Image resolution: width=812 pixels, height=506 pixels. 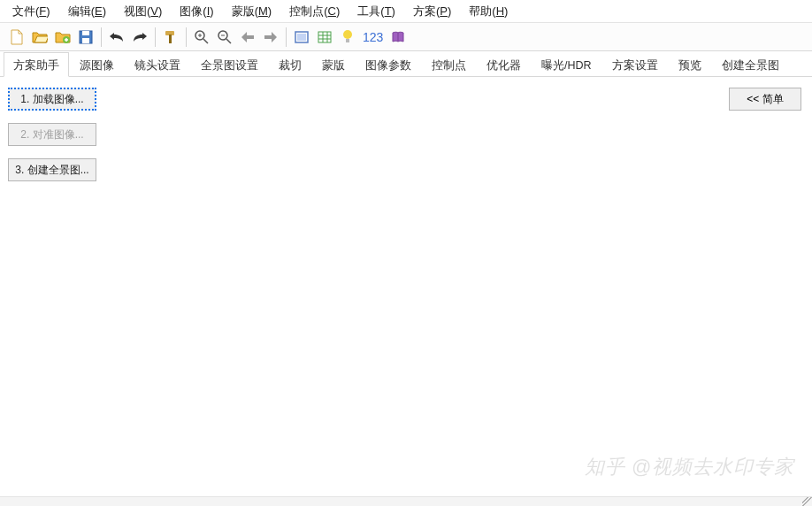 What do you see at coordinates (302, 37) in the screenshot?
I see `layout-single-icon` at bounding box center [302, 37].